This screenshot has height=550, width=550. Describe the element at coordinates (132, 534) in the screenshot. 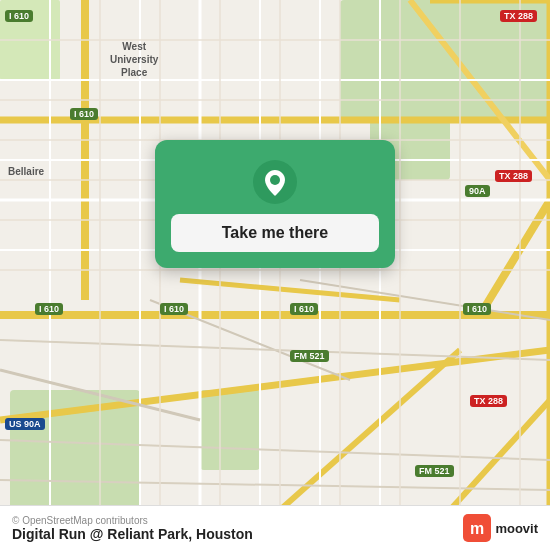

I see `location-title: Digital Run @ Reliant Park, Houston` at that location.